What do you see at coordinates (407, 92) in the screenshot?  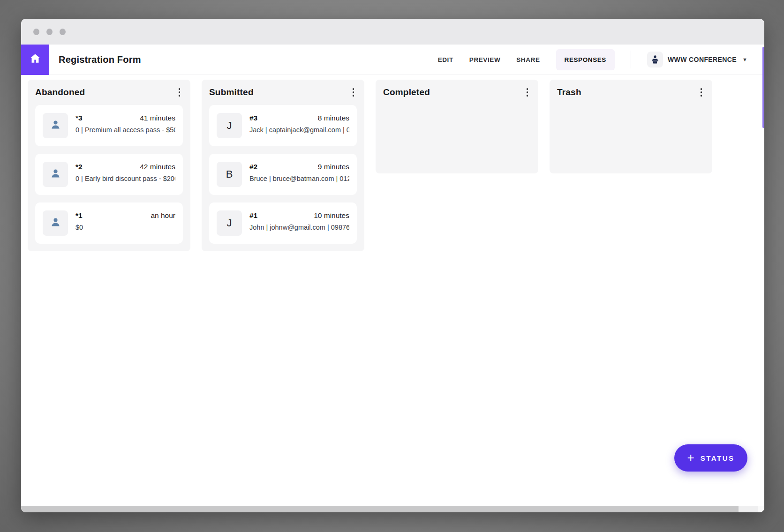 I see `column-title: Completed` at bounding box center [407, 92].